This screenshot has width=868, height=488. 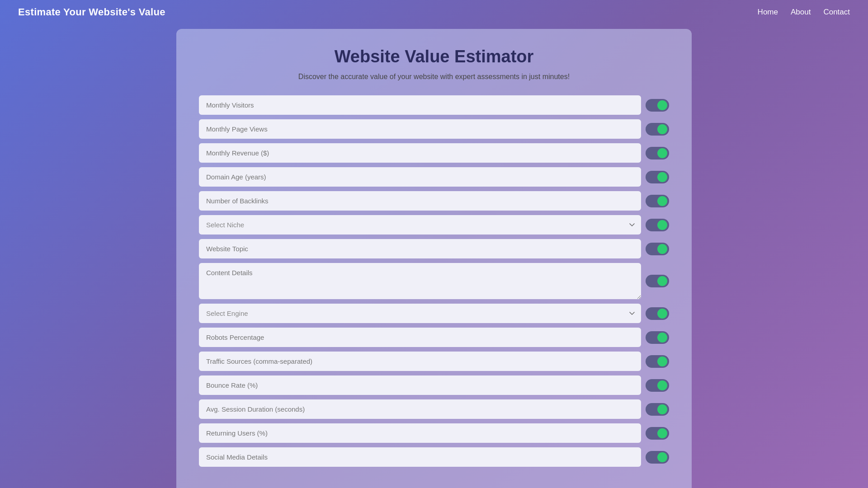 I want to click on nav-about-link: About, so click(x=801, y=12).